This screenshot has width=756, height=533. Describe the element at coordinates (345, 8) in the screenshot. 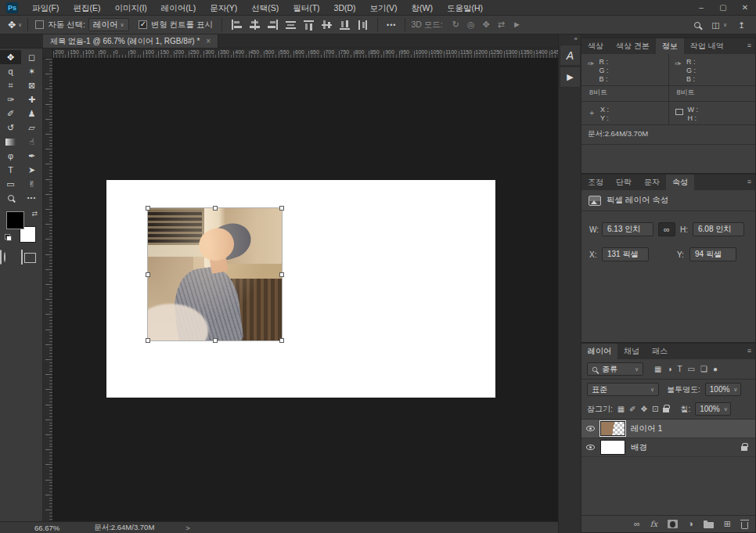

I see `menu-item: 3D(D)` at that location.